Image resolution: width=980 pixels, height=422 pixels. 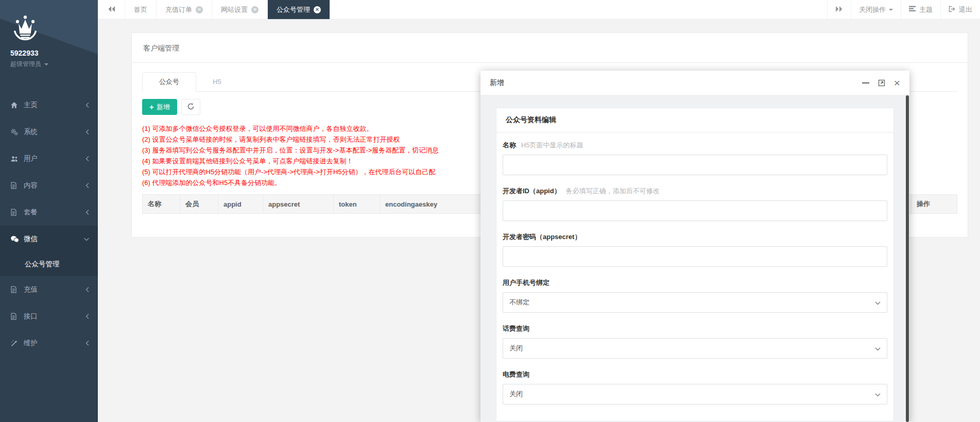 What do you see at coordinates (695, 283) in the screenshot?
I see `field-label: 用户手机号绑定` at bounding box center [695, 283].